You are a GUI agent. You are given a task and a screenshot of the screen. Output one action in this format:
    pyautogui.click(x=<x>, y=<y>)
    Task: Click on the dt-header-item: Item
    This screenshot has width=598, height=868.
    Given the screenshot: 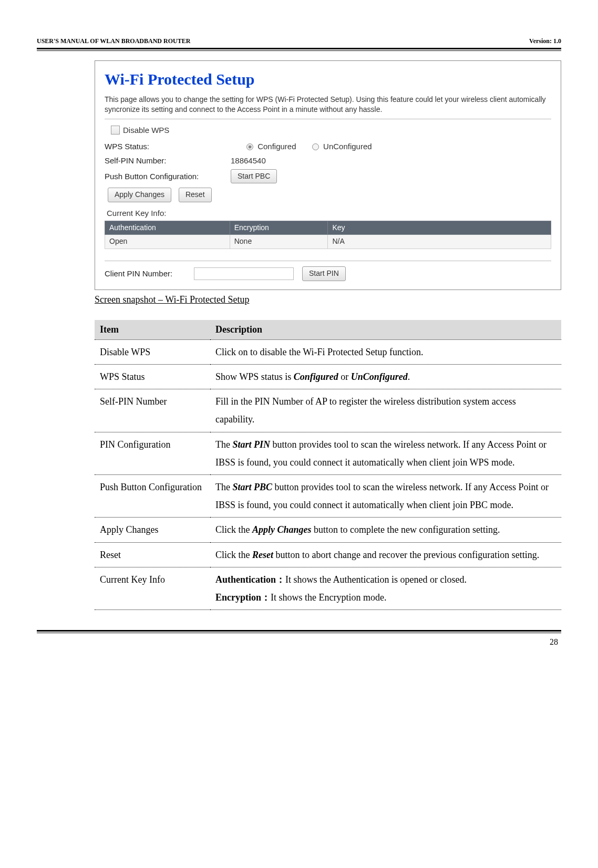 What is the action you would take?
    pyautogui.click(x=152, y=330)
    